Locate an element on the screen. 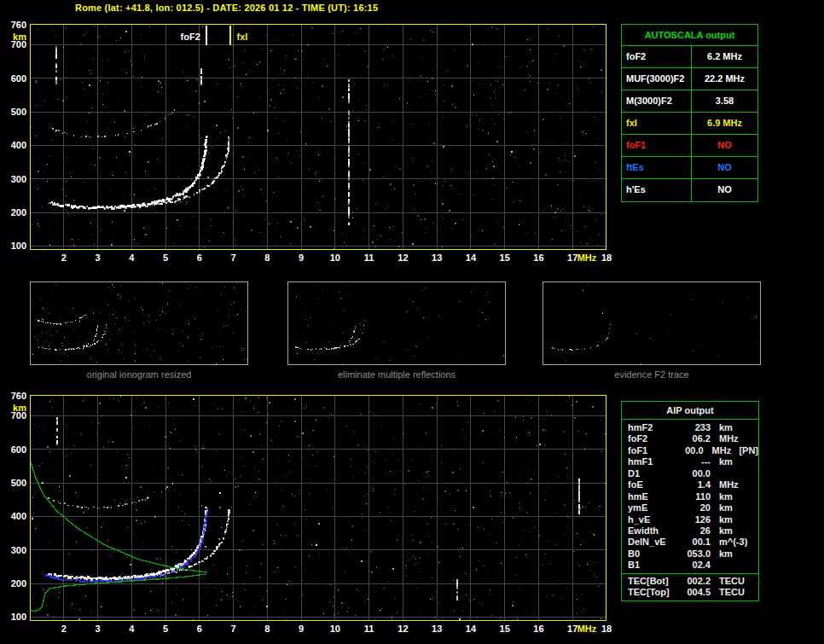 This screenshot has width=824, height=644. autoscala-table-title: AUTOSCALA output is located at coordinates (689, 36).